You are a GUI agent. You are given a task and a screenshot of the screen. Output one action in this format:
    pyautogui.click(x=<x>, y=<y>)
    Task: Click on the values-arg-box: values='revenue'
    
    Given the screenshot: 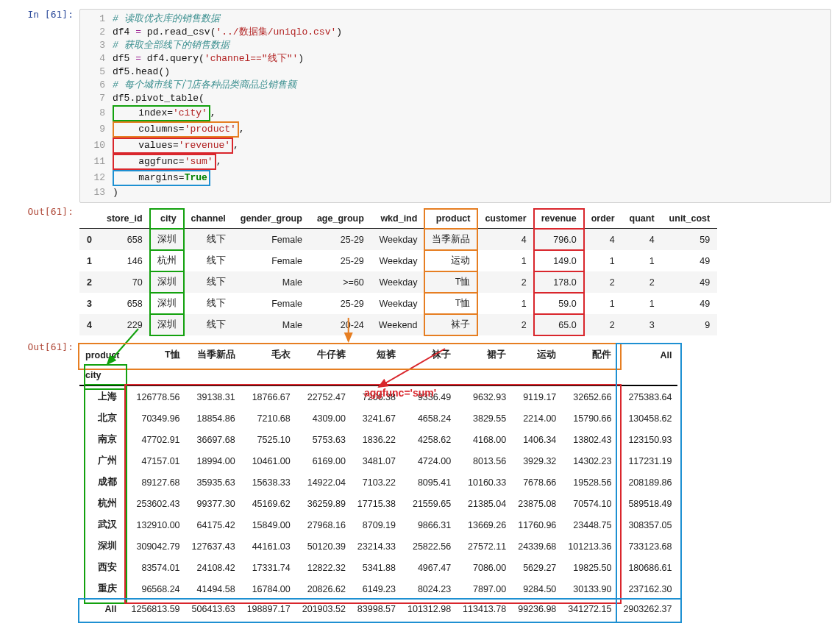 What is the action you would take?
    pyautogui.click(x=173, y=146)
    